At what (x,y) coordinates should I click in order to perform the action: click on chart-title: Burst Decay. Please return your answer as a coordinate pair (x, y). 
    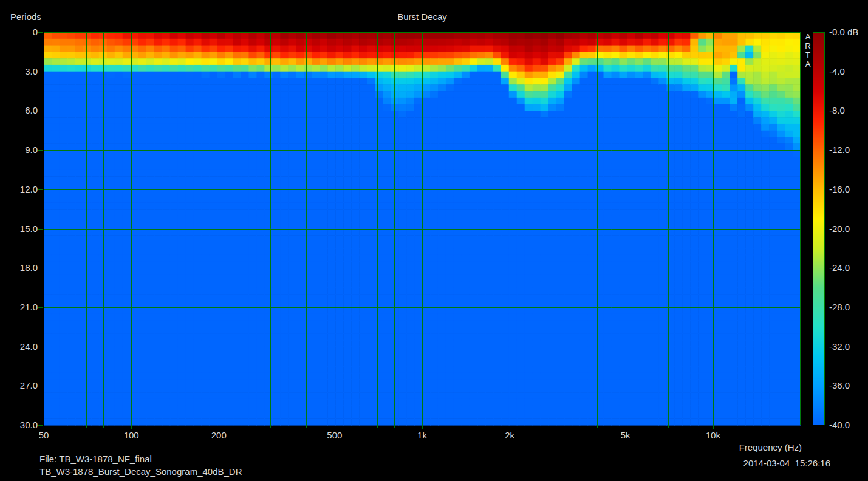
    Looking at the image, I should click on (422, 17).